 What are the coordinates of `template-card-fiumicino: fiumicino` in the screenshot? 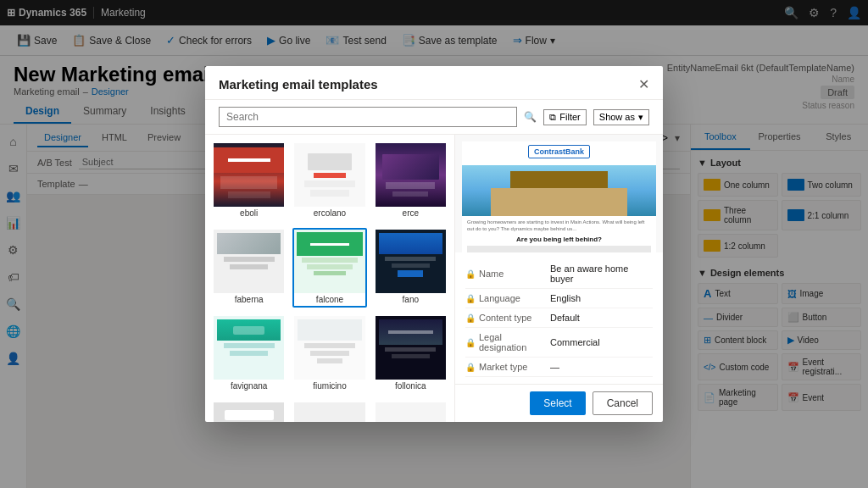 It's located at (329, 354).